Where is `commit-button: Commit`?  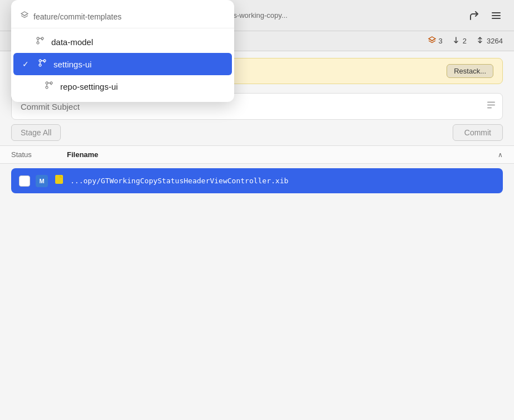
commit-button: Commit is located at coordinates (478, 133).